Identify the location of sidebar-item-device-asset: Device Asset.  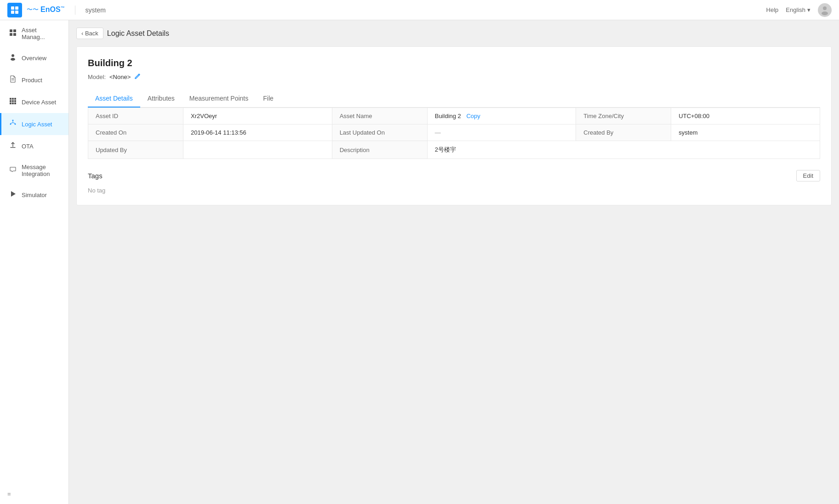
(34, 102).